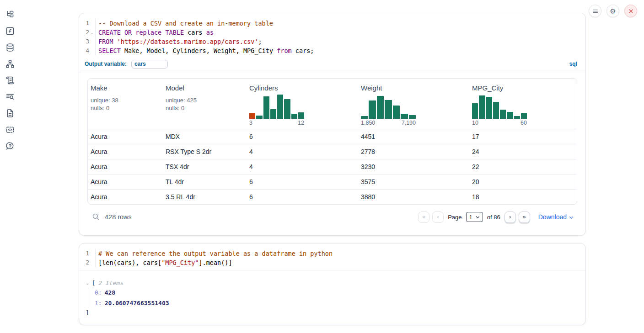  What do you see at coordinates (332, 65) in the screenshot?
I see `output-variable-row: Output variable: sql` at bounding box center [332, 65].